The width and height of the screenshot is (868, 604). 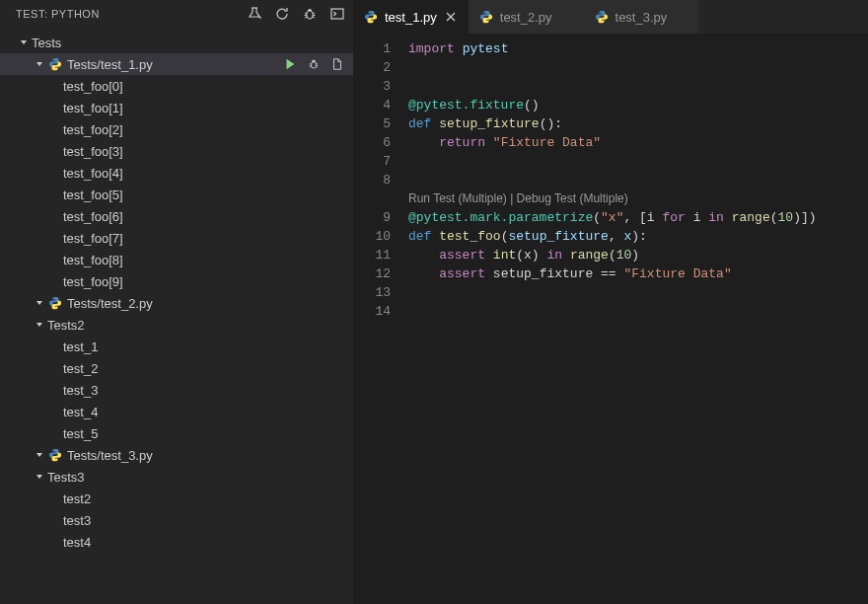 I want to click on tree-test-item: test_foo[8], so click(x=177, y=260).